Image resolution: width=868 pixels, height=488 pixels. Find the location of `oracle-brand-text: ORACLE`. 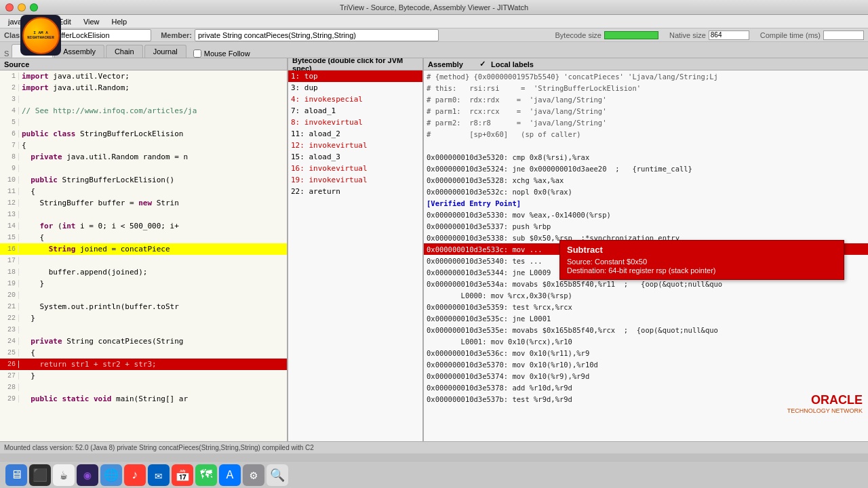

oracle-brand-text: ORACLE is located at coordinates (825, 400).